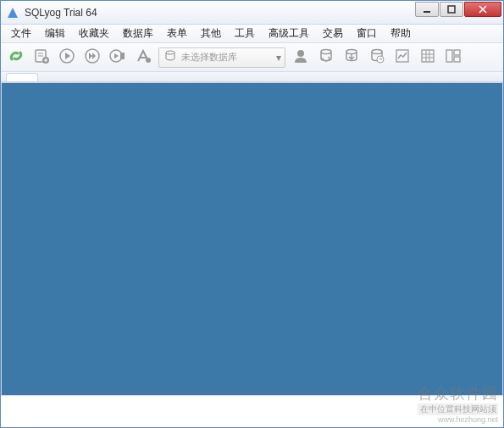 This screenshot has width=504, height=428. Describe the element at coordinates (92, 58) in the screenshot. I see `execute-all-icon` at that location.